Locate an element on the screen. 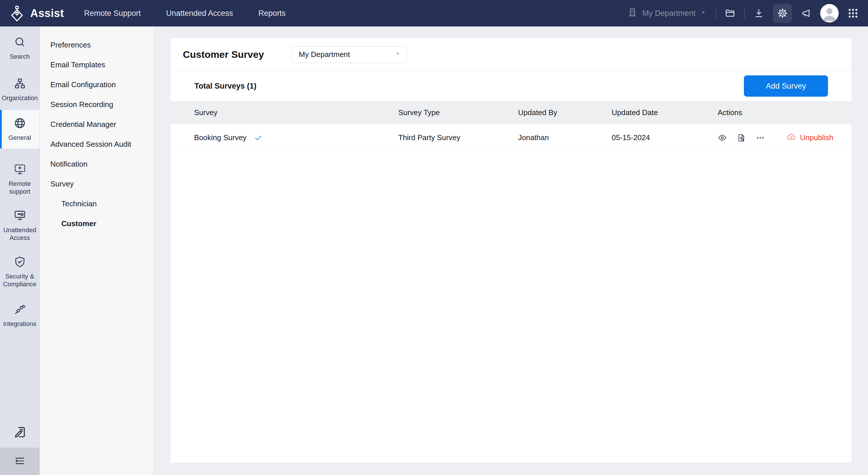 The height and width of the screenshot is (475, 868). caret-down-icon is located at coordinates (703, 13).